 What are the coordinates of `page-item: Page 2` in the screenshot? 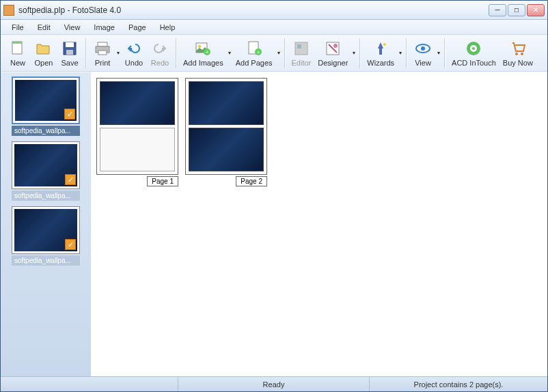 It's located at (226, 132).